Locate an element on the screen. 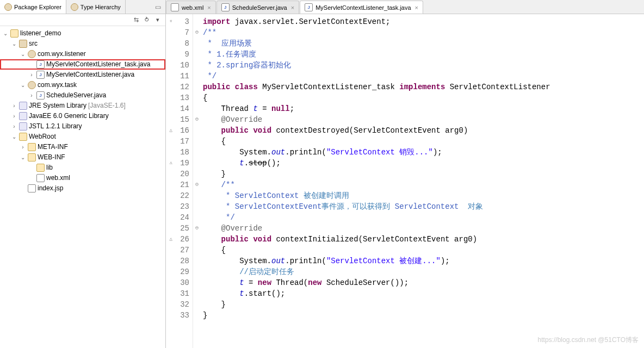  tree-item: ›META-INF is located at coordinates (83, 147).